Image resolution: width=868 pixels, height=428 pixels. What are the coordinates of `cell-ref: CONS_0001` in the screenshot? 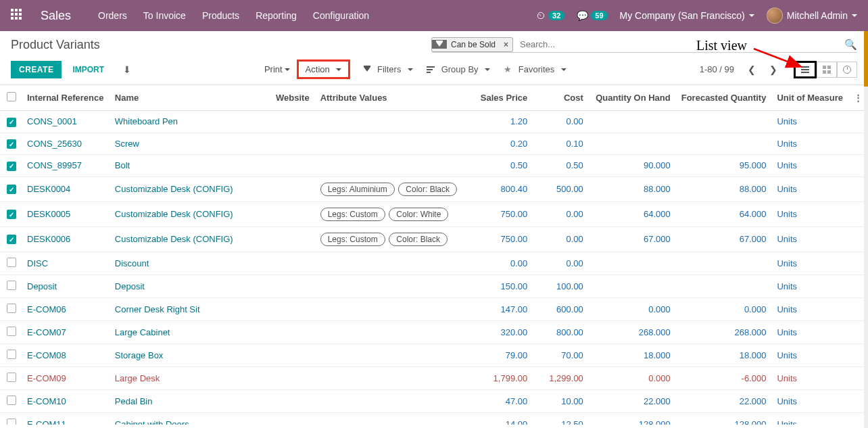 It's located at (52, 122).